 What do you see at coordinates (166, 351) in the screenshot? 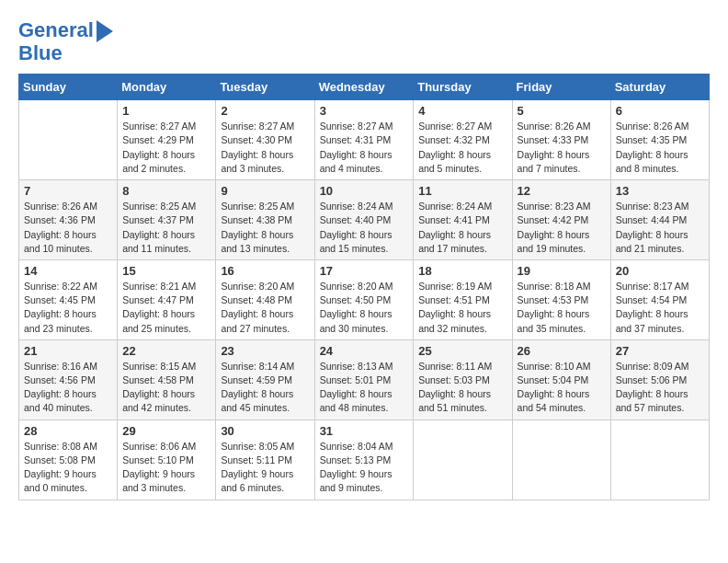
I see `day-number: 22` at bounding box center [166, 351].